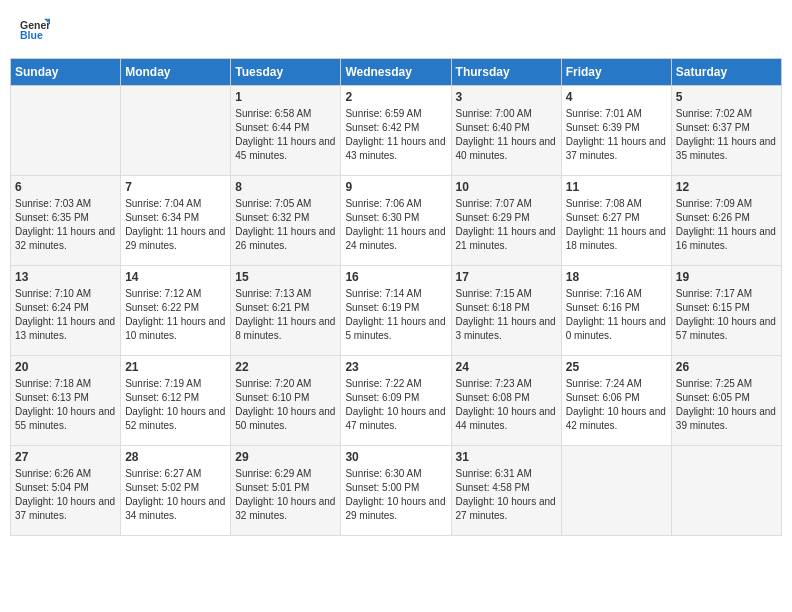 The width and height of the screenshot is (792, 612). I want to click on calendar-cell: 28Sunrise: 6:27 AM Sunset: 5:02 PM Dayli…, so click(176, 491).